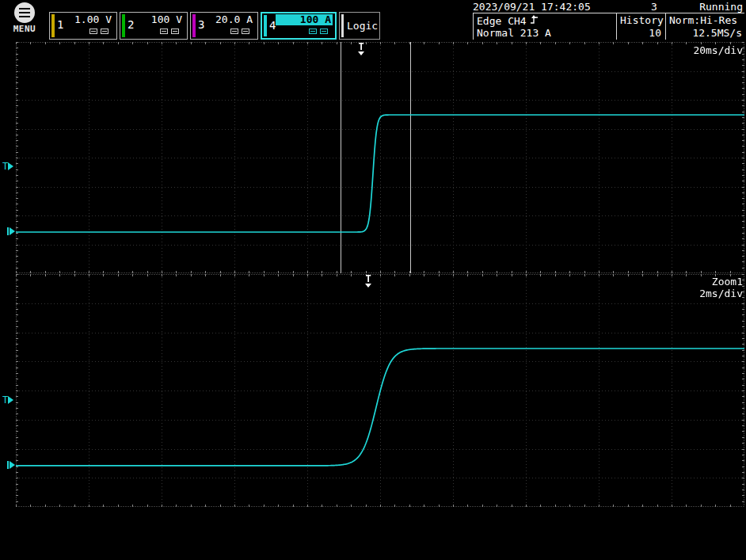 Image resolution: width=746 pixels, height=560 pixels. I want to click on channel-1-box: 1 1.00 V, so click(83, 25).